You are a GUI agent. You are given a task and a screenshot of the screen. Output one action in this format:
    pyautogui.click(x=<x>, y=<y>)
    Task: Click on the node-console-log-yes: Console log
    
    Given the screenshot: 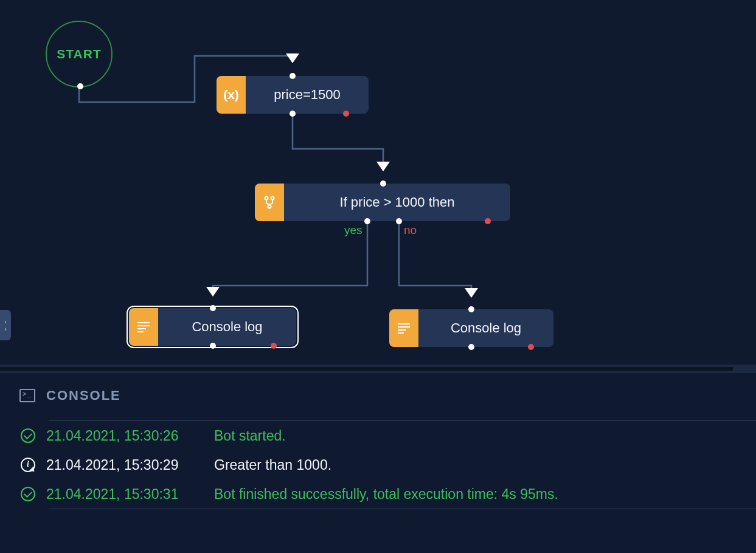 What is the action you would take?
    pyautogui.click(x=213, y=327)
    